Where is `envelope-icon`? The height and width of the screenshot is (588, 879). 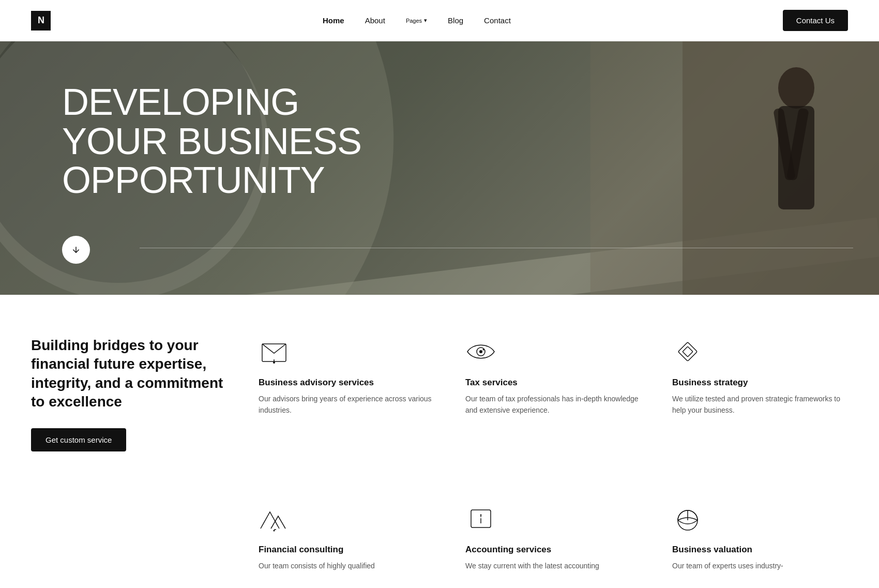
envelope-icon is located at coordinates (274, 352).